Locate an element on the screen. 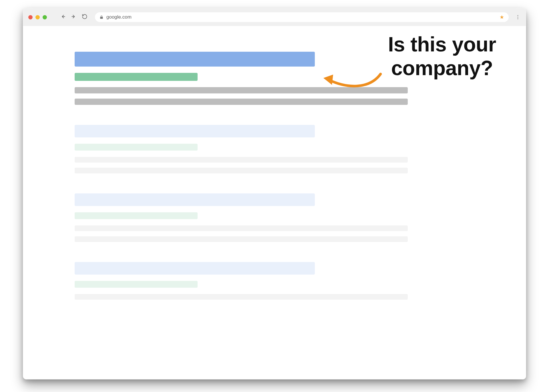 The width and height of the screenshot is (549, 392). close-window-icon is located at coordinates (30, 17).